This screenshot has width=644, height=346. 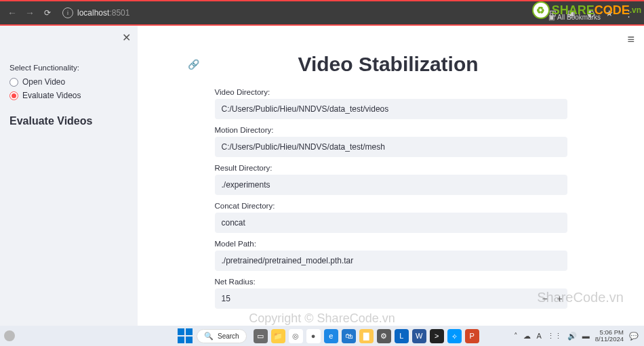 I want to click on field-3: Concat Directory:, so click(x=391, y=217).